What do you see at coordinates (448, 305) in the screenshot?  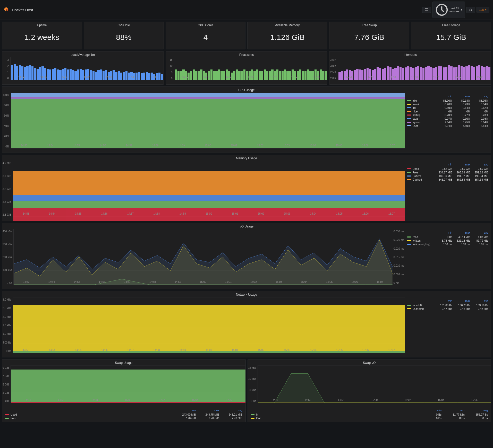 I see `legend-item: In: eth0101.80 Bs136.23 Bs103.16 Bs` at bounding box center [448, 305].